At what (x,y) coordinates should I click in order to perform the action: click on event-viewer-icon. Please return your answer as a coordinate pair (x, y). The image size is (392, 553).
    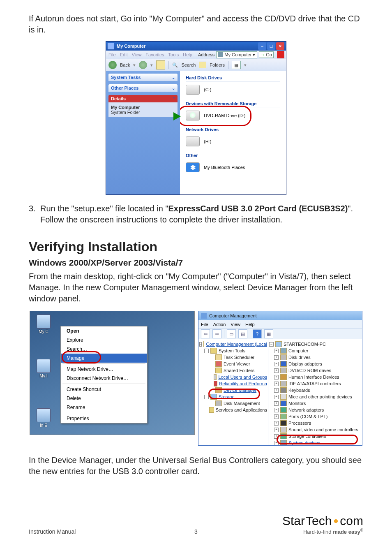
    Looking at the image, I should click on (219, 364).